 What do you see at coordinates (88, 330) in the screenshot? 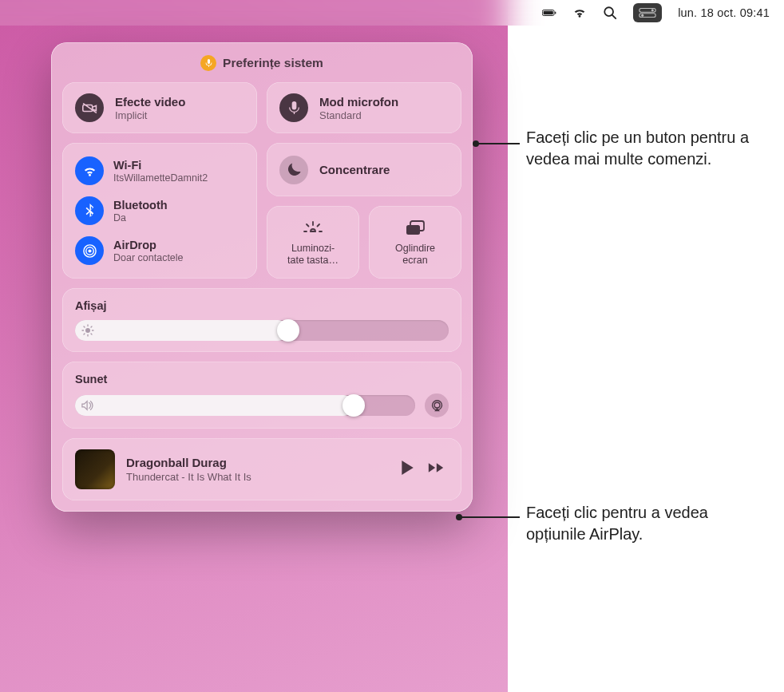
I see `sun-icon` at bounding box center [88, 330].